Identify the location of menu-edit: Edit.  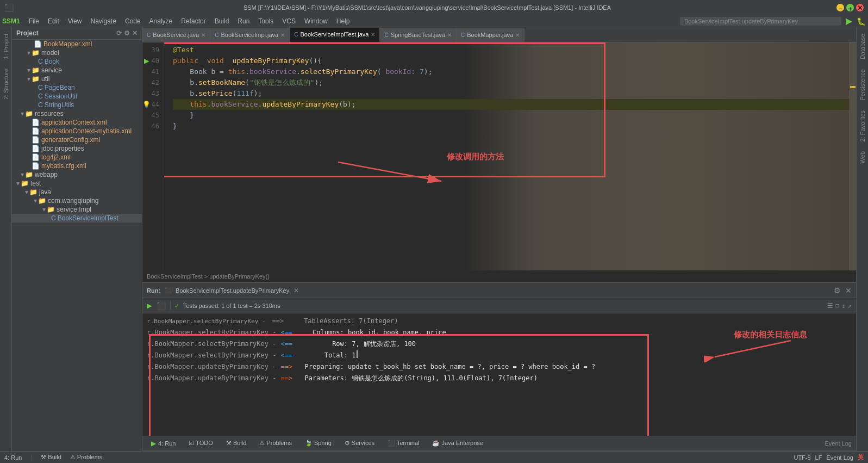
(53, 21).